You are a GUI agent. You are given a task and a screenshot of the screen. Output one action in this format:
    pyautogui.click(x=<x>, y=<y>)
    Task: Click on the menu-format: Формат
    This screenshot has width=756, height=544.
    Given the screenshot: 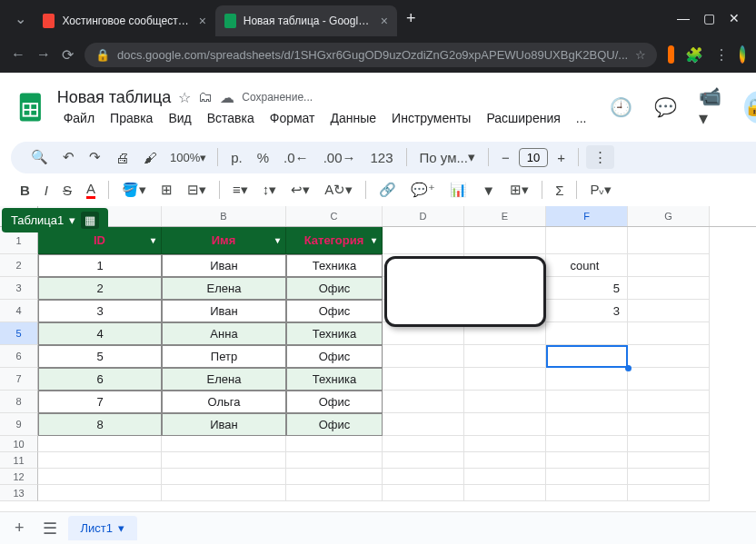 What is the action you would take?
    pyautogui.click(x=293, y=118)
    